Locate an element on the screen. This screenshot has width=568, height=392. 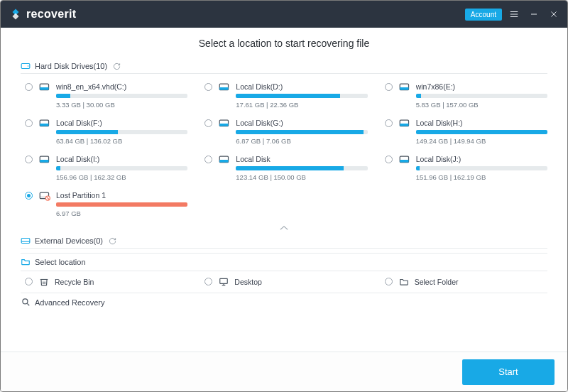
section-label: Select location is located at coordinates (60, 262).